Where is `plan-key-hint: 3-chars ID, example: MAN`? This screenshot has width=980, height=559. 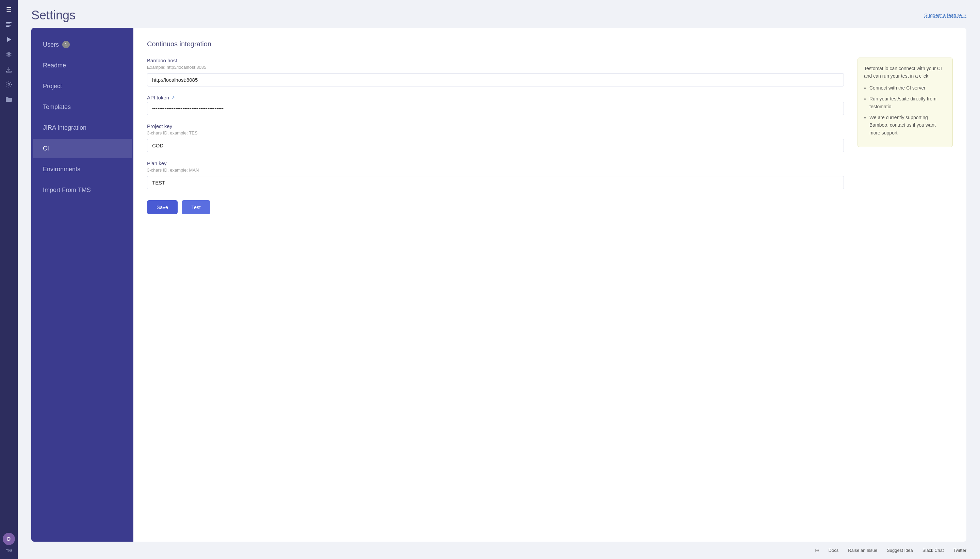 plan-key-hint: 3-chars ID, example: MAN is located at coordinates (495, 170).